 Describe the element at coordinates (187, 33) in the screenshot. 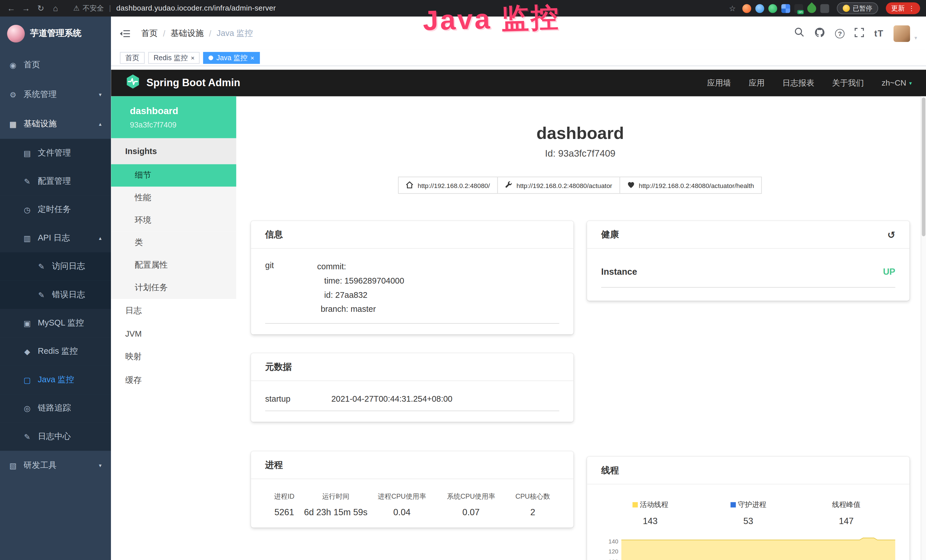

I see `breadcrumb-infrastructure: 基础设施` at that location.